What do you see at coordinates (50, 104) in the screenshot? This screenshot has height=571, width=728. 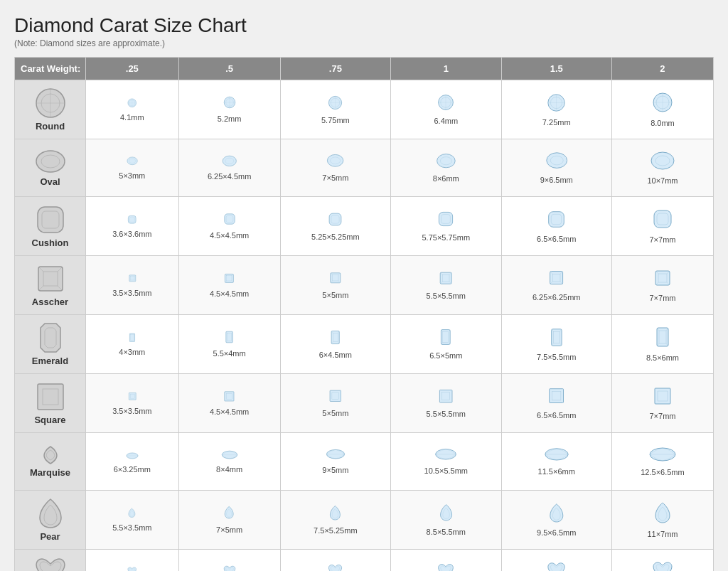 I see `round-icon` at bounding box center [50, 104].